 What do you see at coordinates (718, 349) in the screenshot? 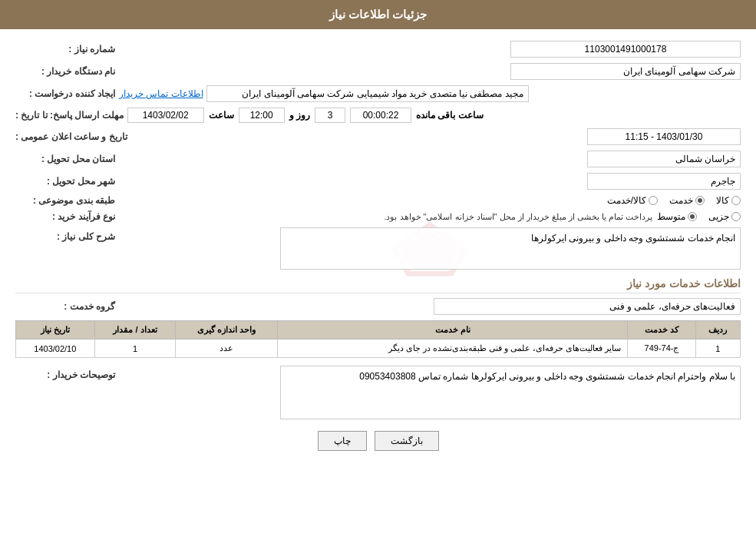
I see `cell-row: 1` at bounding box center [718, 349].